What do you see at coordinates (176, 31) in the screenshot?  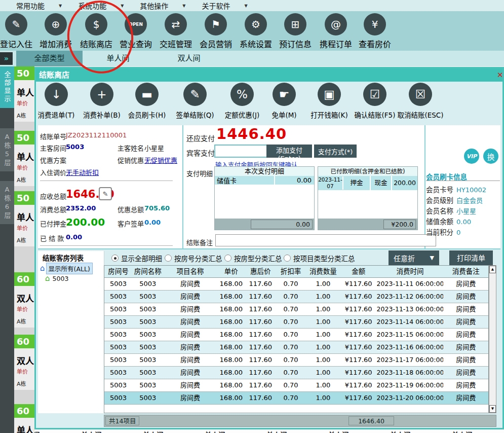 I see `toolbar-item-4: ⇄交班管理` at bounding box center [176, 31].